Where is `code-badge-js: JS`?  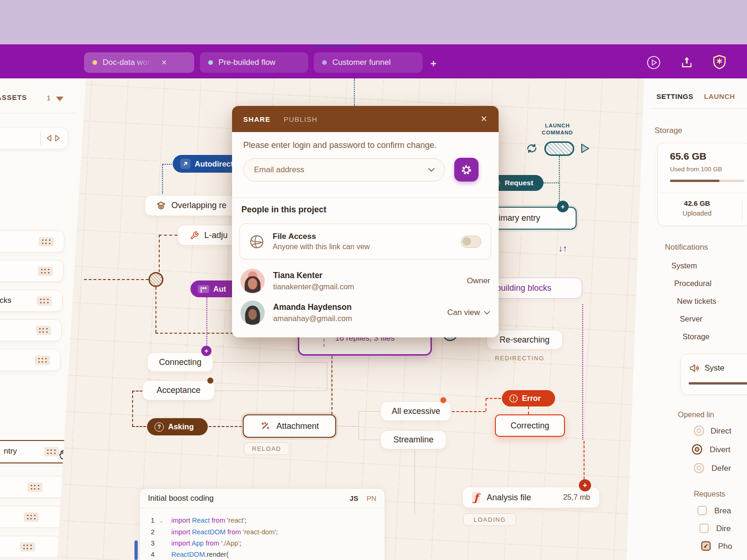 code-badge-js: JS is located at coordinates (354, 498).